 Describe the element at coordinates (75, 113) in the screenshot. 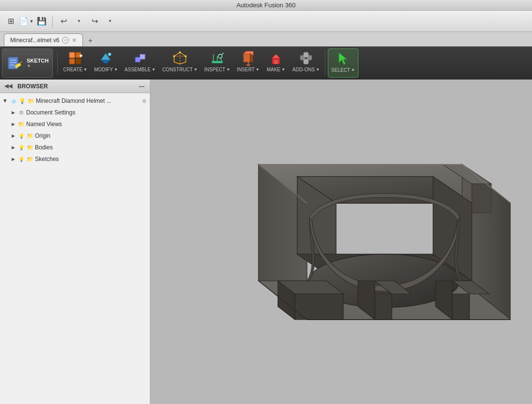

I see `tree-doc-settings: ▶ ⚙ Document Settings` at that location.